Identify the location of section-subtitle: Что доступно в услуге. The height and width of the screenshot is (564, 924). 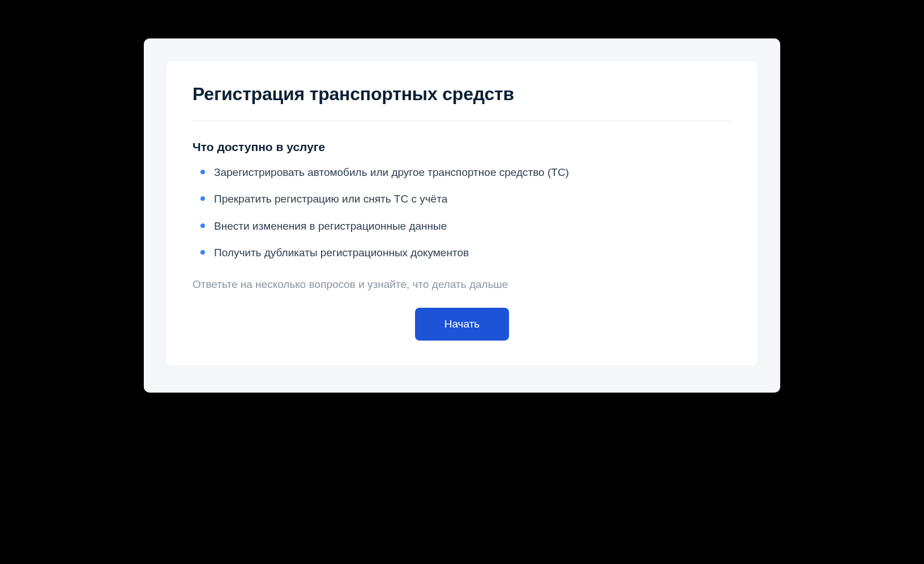
(462, 147).